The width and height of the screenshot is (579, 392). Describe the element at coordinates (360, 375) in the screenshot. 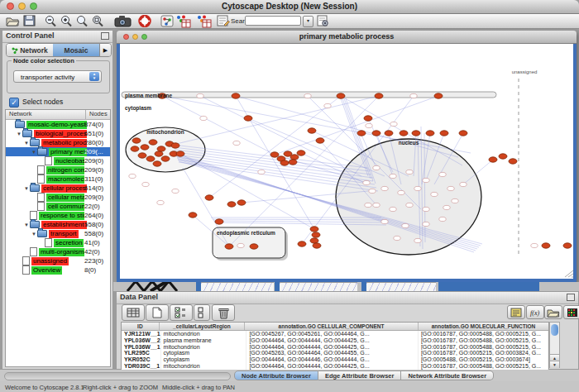

I see `tab-edge-attribute-browser: Edge Attribute Browser` at that location.